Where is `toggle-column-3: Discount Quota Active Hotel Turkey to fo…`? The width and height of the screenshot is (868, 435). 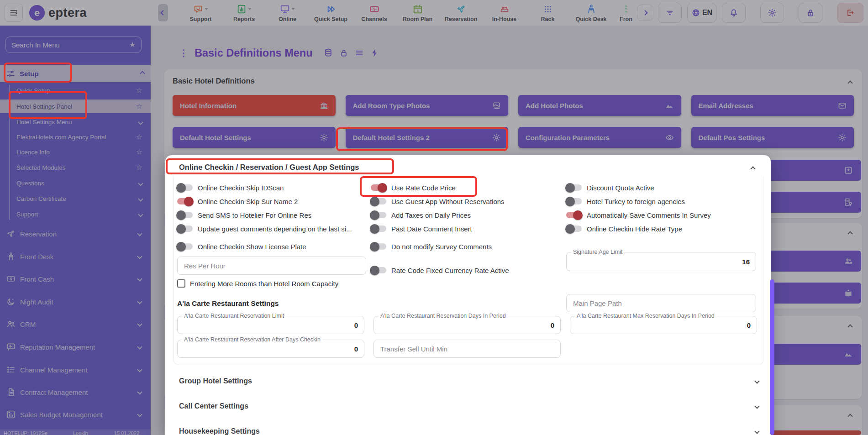 toggle-column-3: Discount Quota Active Hotel Turkey to fo… is located at coordinates (661, 208).